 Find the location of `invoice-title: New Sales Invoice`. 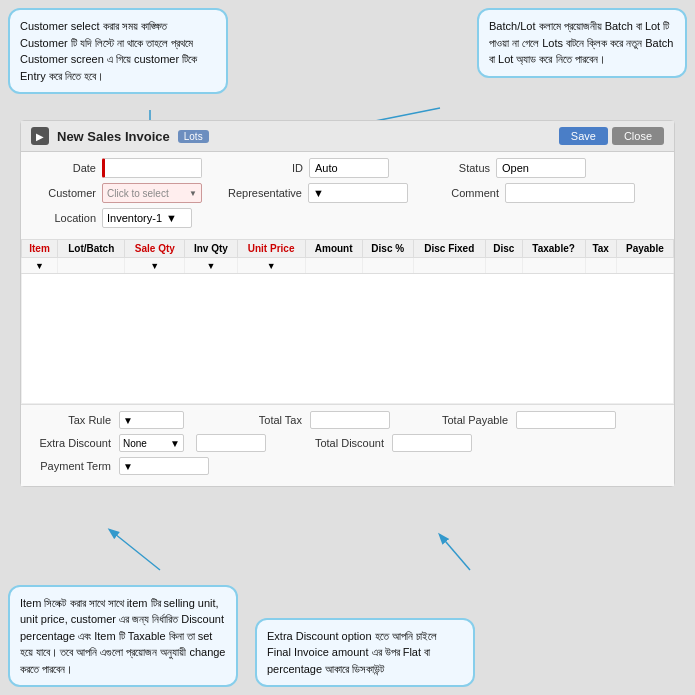

invoice-title: New Sales Invoice is located at coordinates (114, 136).